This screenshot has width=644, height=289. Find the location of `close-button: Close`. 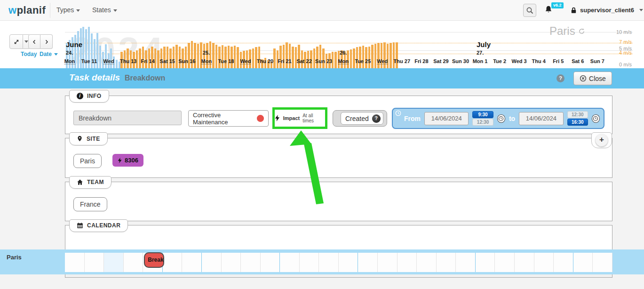

close-button: Close is located at coordinates (593, 78).